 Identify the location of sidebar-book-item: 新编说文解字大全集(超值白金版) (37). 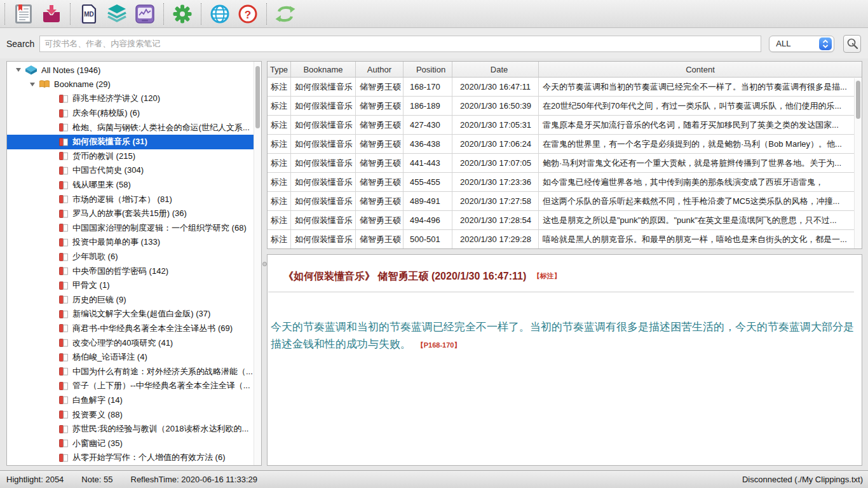
(130, 314).